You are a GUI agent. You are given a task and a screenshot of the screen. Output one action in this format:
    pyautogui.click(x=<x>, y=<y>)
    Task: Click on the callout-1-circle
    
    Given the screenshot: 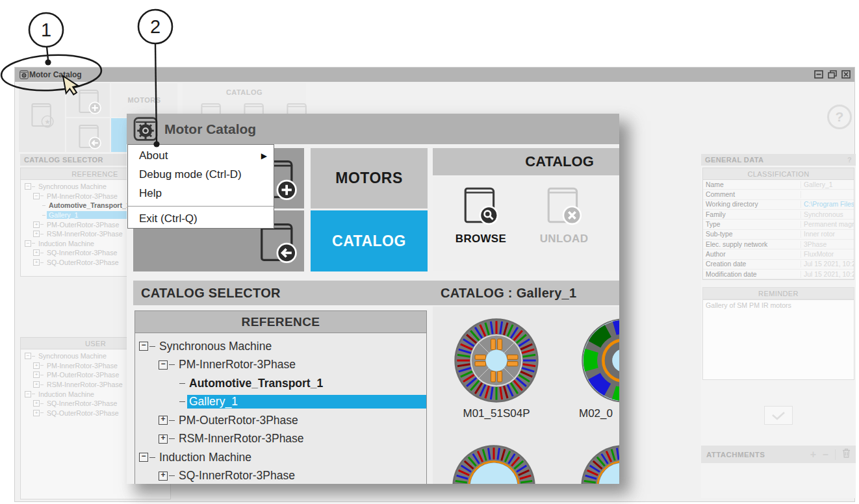 What is the action you would take?
    pyautogui.click(x=46, y=30)
    